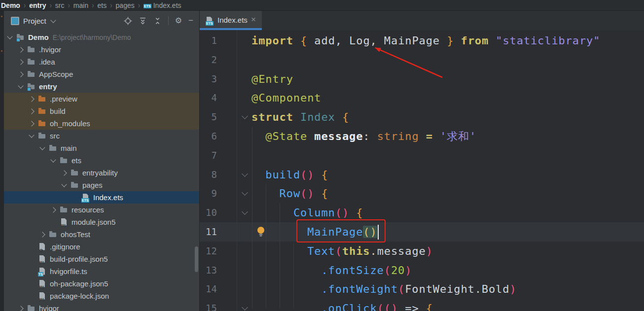 Image resolution: width=644 pixels, height=311 pixels. I want to click on breadcrumb-item: Demo, so click(11, 5).